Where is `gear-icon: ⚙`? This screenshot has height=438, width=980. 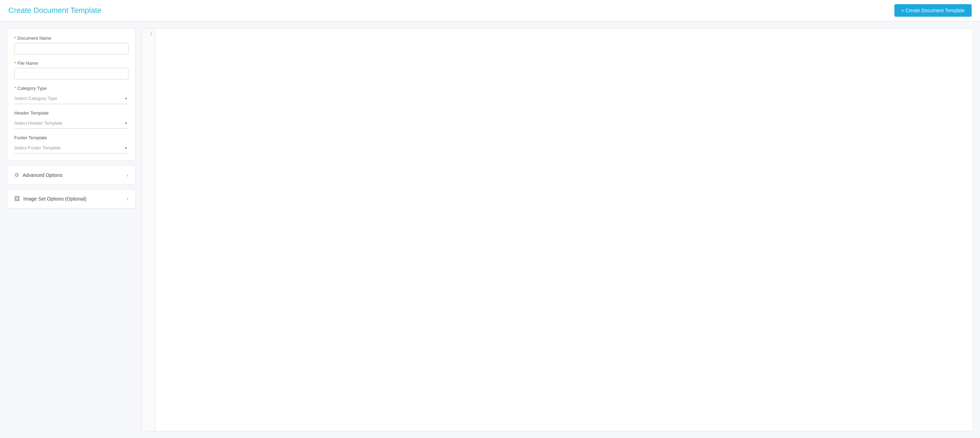
gear-icon: ⚙ is located at coordinates (17, 175).